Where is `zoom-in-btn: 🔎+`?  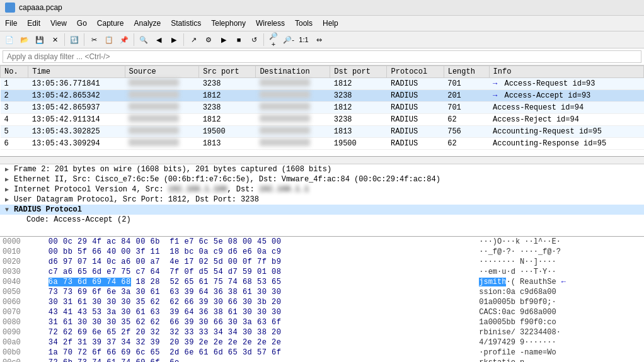
zoom-in-btn: 🔎+ is located at coordinates (273, 40).